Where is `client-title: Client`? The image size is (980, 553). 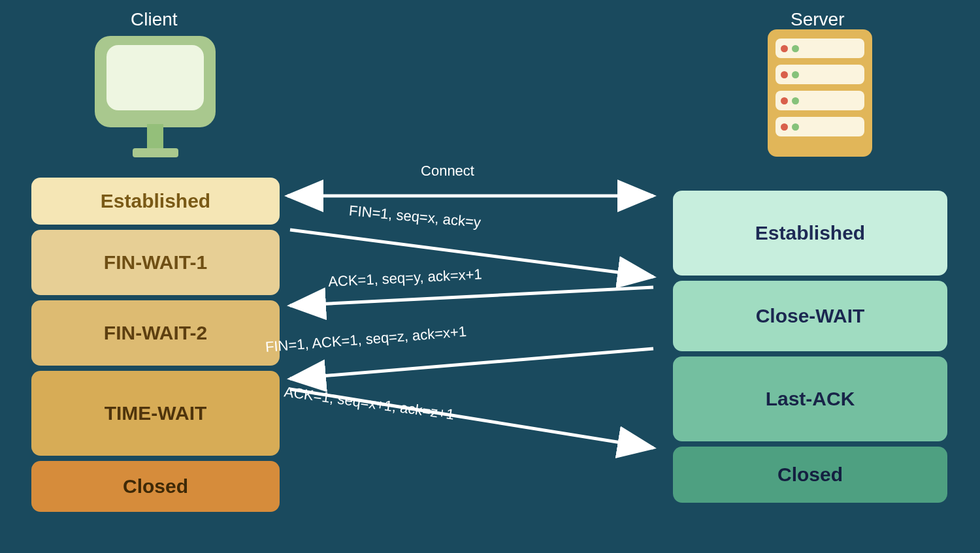 client-title: Client is located at coordinates (154, 20).